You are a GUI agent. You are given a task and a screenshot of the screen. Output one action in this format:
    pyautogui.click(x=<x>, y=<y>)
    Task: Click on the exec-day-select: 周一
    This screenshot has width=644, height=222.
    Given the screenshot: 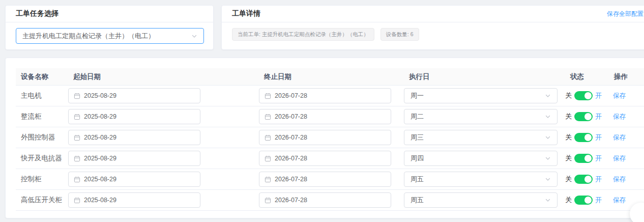 What is the action you would take?
    pyautogui.click(x=481, y=96)
    